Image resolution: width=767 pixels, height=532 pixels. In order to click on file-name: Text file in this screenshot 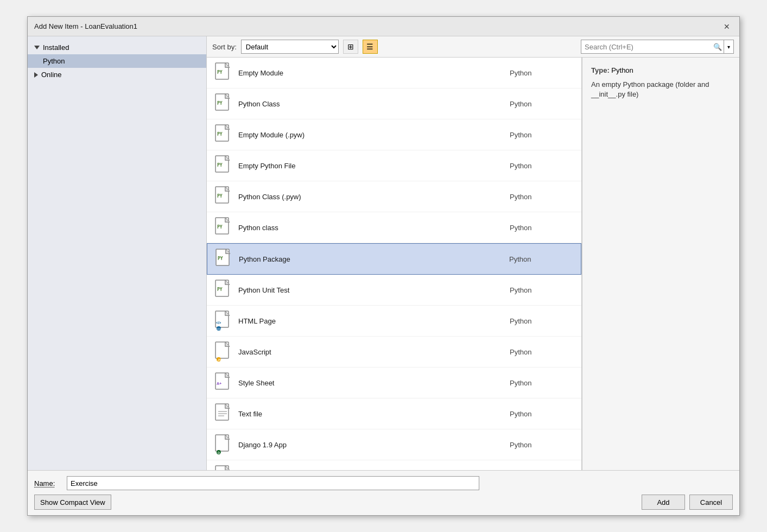, I will do `click(250, 414)`.